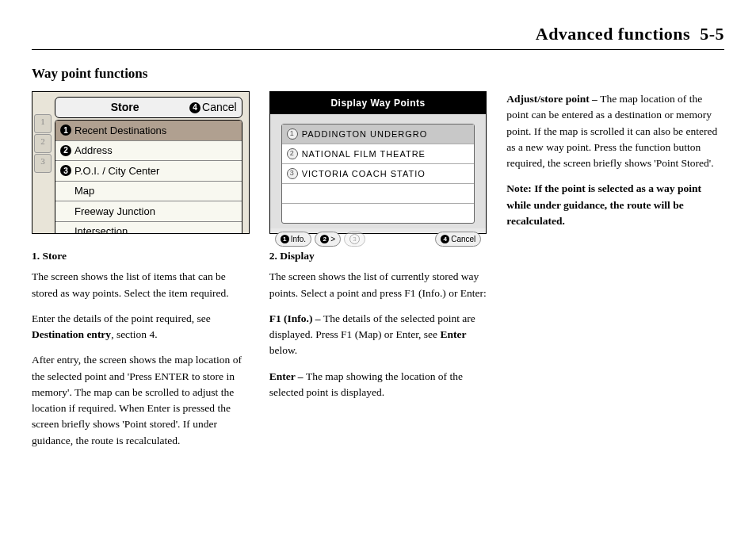 This screenshot has height=544, width=756. Describe the element at coordinates (43, 124) in the screenshot. I see `sidebar-slot-1: 1` at that location.